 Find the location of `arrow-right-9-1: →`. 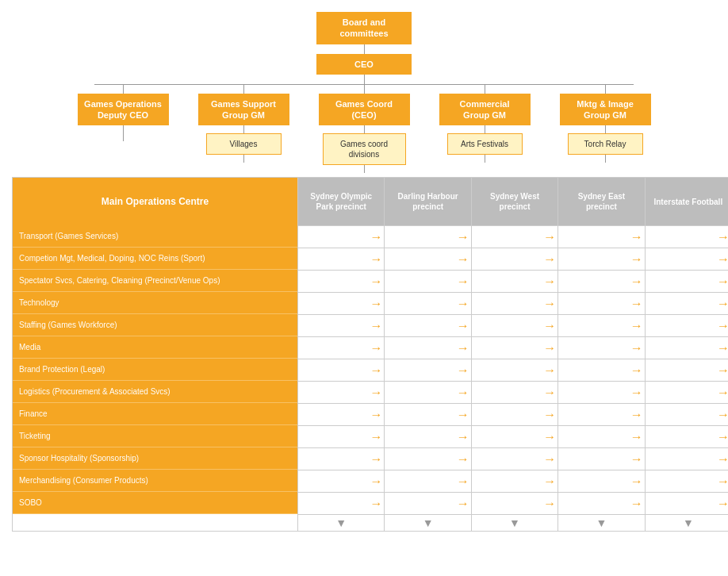

arrow-right-9-1: → is located at coordinates (463, 437).